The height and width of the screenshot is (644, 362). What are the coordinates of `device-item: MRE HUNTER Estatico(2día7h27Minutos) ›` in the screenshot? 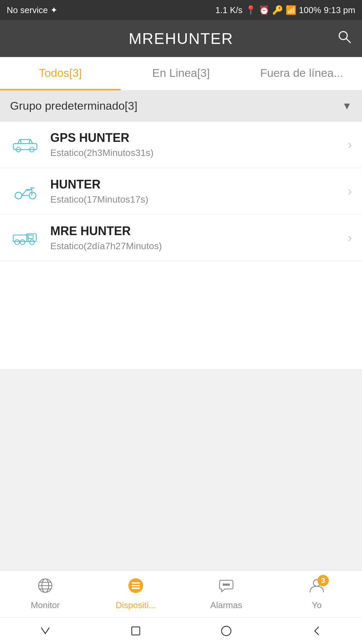 It's located at (181, 238).